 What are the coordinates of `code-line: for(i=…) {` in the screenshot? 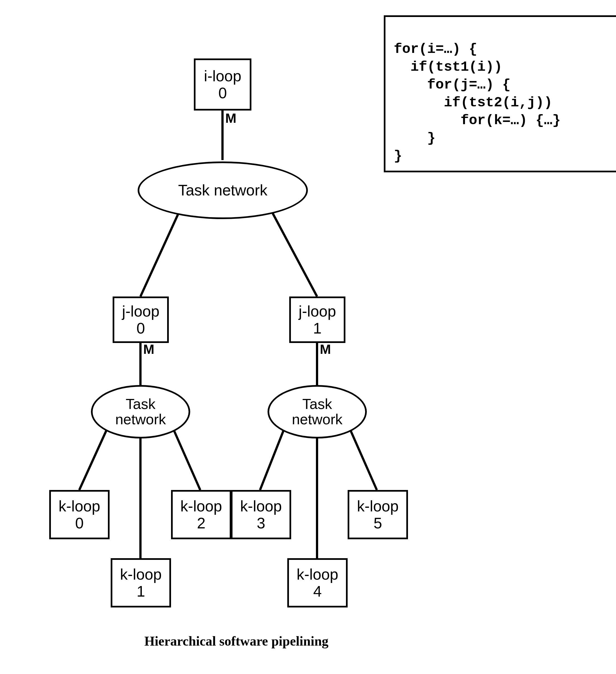 It's located at (436, 49).